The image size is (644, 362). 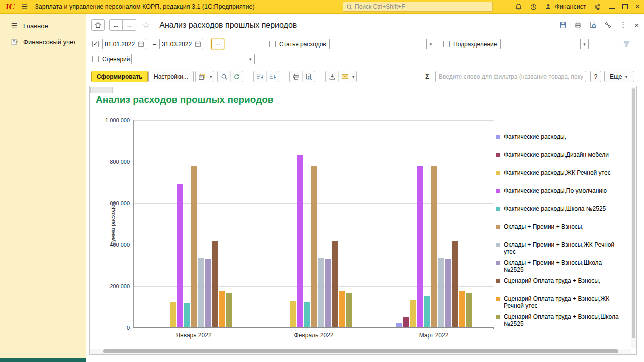 What do you see at coordinates (332, 77) in the screenshot?
I see `save-file-icon` at bounding box center [332, 77].